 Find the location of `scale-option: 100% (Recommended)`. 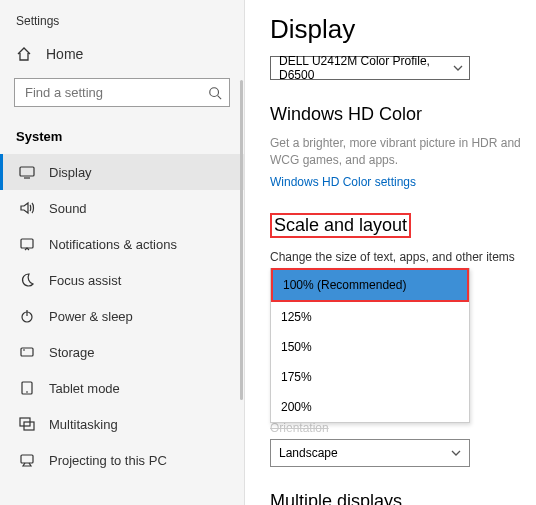

scale-option: 100% (Recommended) is located at coordinates (370, 285).